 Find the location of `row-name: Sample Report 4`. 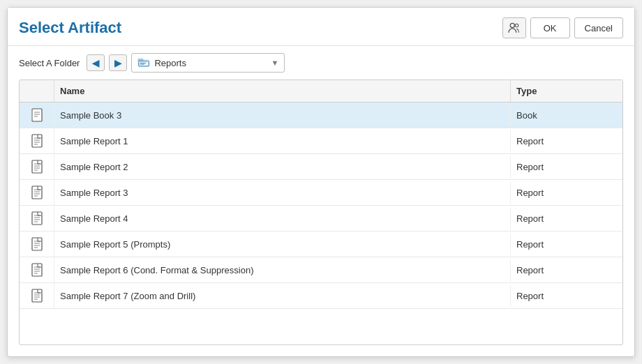

row-name: Sample Report 4 is located at coordinates (283, 219).